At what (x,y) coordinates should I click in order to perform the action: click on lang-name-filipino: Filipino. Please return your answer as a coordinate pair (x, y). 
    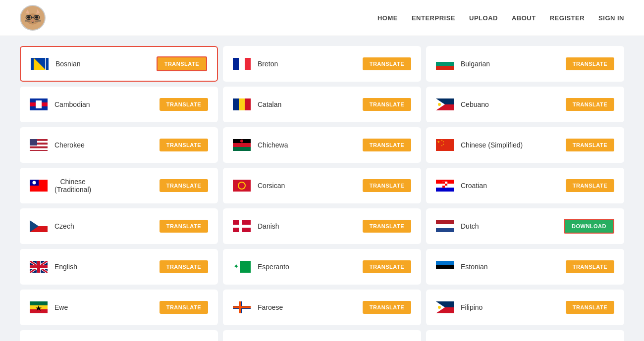
    Looking at the image, I should click on (472, 307).